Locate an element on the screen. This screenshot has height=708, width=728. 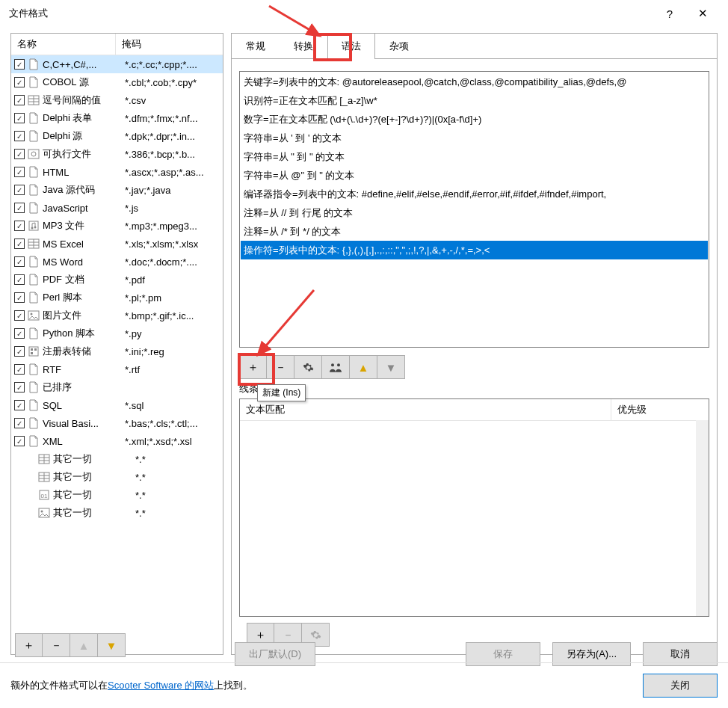
format-row-19: SQL*.sql is located at coordinates (117, 405).